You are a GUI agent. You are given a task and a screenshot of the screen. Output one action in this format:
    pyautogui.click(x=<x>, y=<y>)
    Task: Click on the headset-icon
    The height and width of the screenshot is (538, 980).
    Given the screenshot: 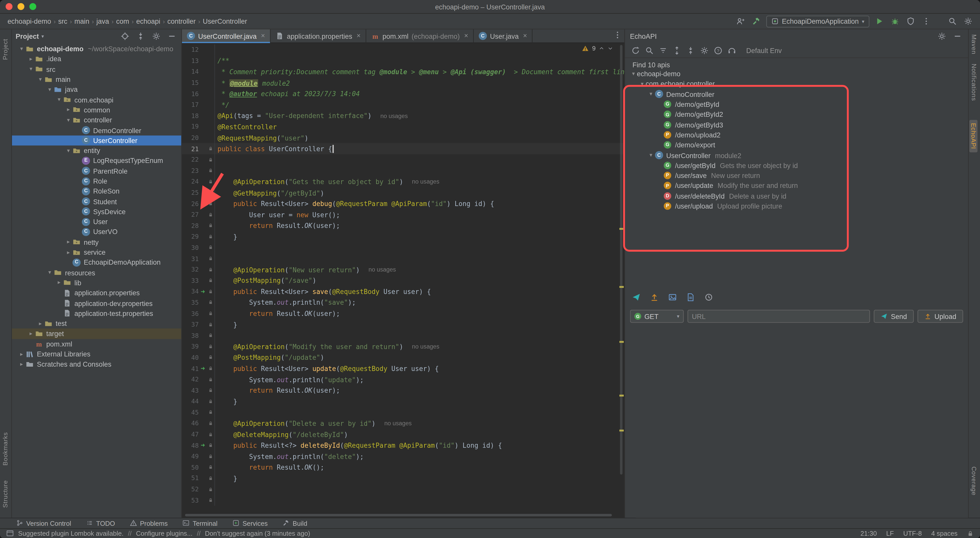 What is the action you would take?
    pyautogui.click(x=732, y=50)
    